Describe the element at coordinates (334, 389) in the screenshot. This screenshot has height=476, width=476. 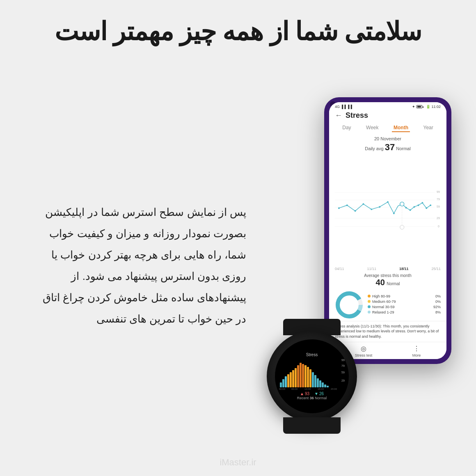
I see `svg-text: 24:00` at that location.